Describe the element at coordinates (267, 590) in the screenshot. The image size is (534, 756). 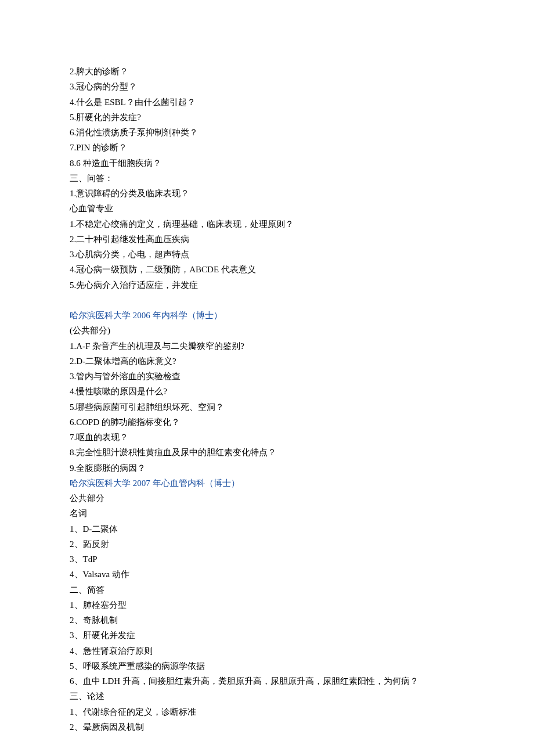
I see `text-line: 二、简答` at that location.